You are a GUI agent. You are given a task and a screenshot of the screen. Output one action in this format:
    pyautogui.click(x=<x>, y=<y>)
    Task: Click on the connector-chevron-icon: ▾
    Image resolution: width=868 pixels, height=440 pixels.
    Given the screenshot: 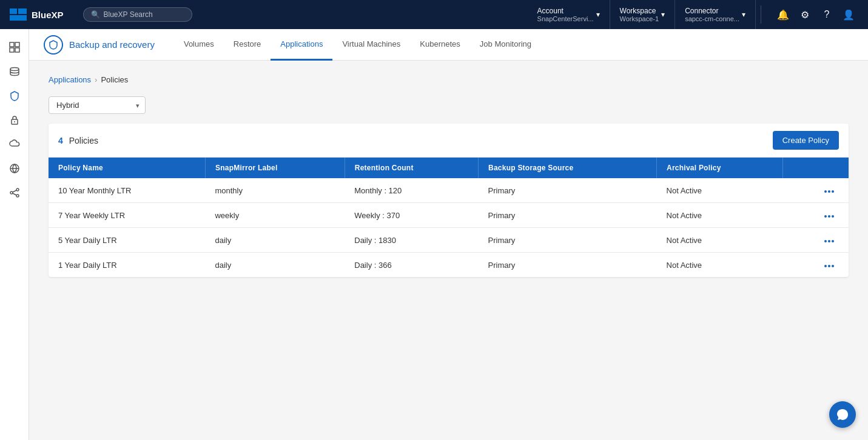 What is the action you would take?
    pyautogui.click(x=744, y=15)
    